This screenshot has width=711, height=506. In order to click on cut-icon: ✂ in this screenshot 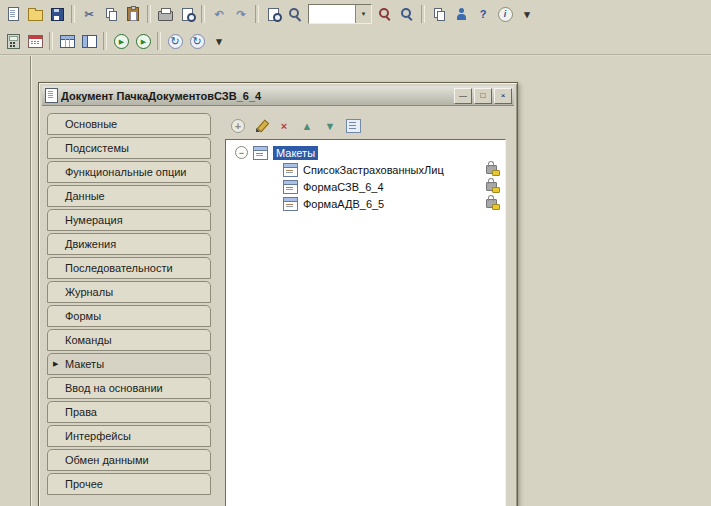, I will do `click(88, 14)`.